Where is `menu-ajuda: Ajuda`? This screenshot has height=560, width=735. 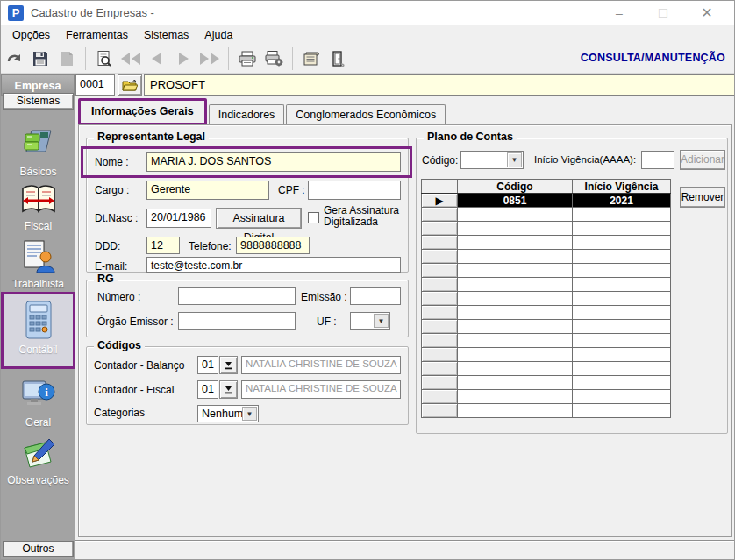 menu-ajuda: Ajuda is located at coordinates (218, 35).